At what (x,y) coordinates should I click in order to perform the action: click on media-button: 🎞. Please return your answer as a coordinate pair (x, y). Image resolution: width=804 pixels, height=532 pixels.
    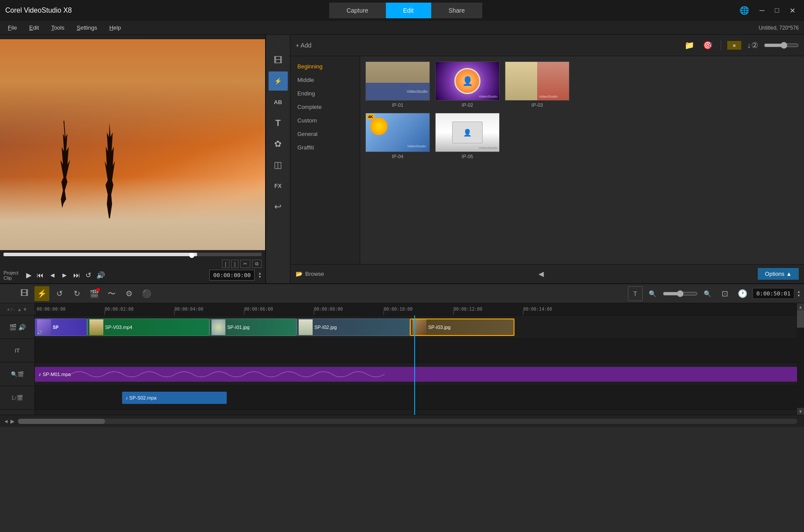
    Looking at the image, I should click on (278, 60).